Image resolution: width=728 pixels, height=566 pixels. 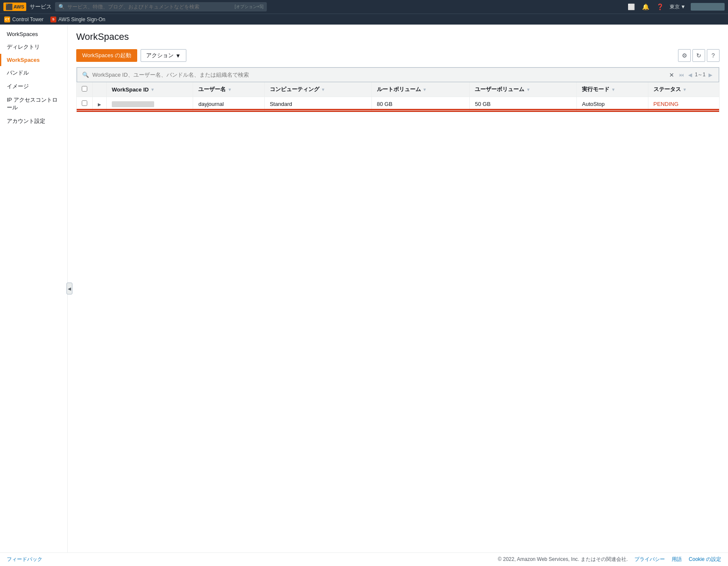 I want to click on region-selector: 東京 ▼, so click(x=678, y=7).